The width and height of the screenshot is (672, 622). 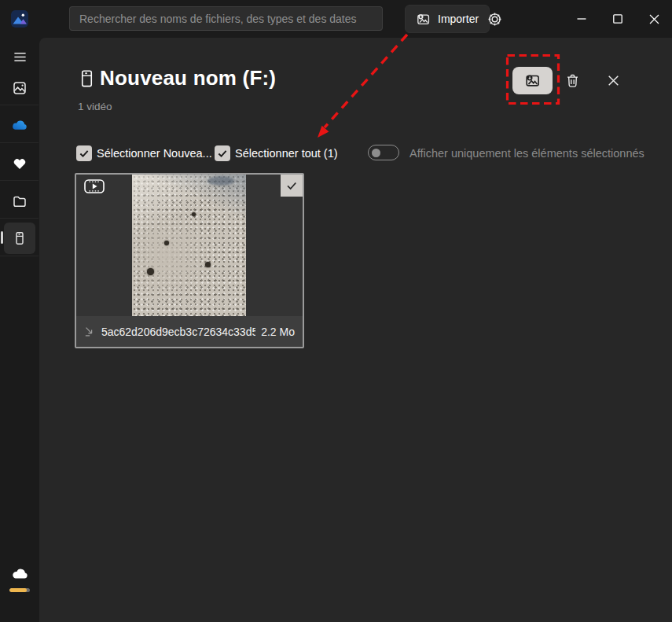 What do you see at coordinates (20, 88) in the screenshot?
I see `gallery-icon` at bounding box center [20, 88].